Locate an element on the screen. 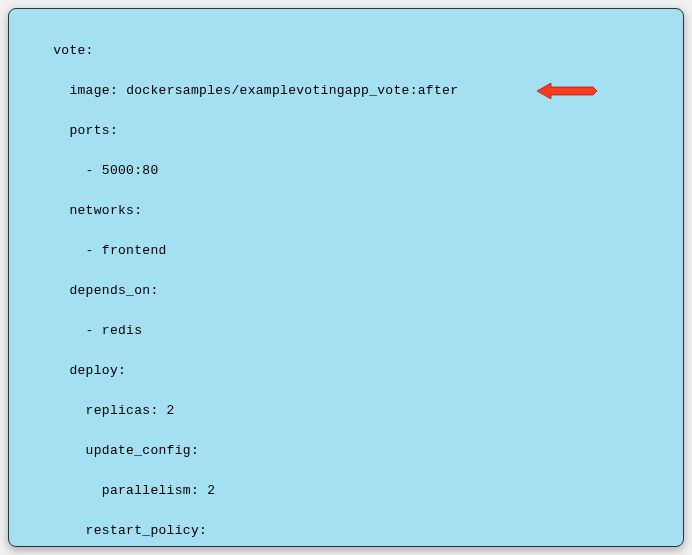  yaml-key: ports: is located at coordinates (94, 130).